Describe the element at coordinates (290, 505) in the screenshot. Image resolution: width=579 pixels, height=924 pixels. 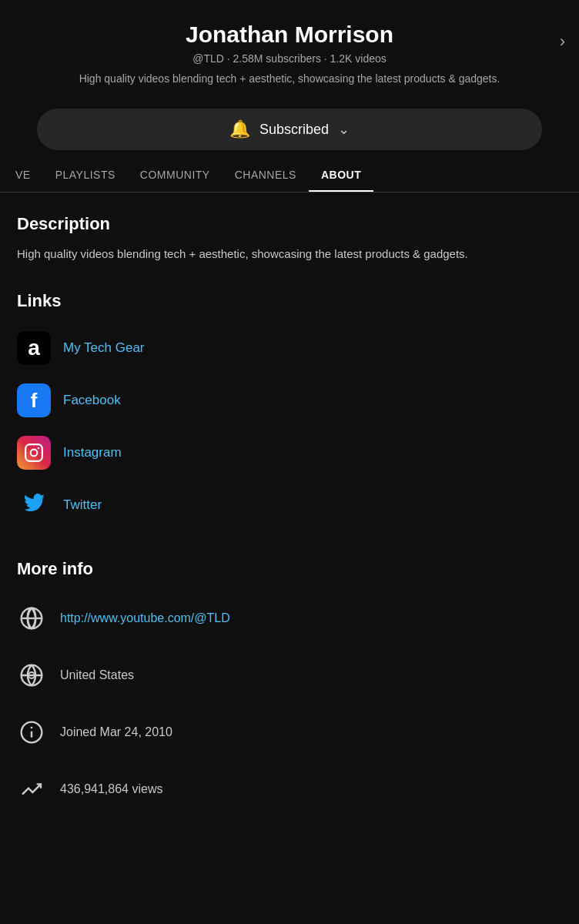
I see `link-item-twitter: Twitter` at that location.